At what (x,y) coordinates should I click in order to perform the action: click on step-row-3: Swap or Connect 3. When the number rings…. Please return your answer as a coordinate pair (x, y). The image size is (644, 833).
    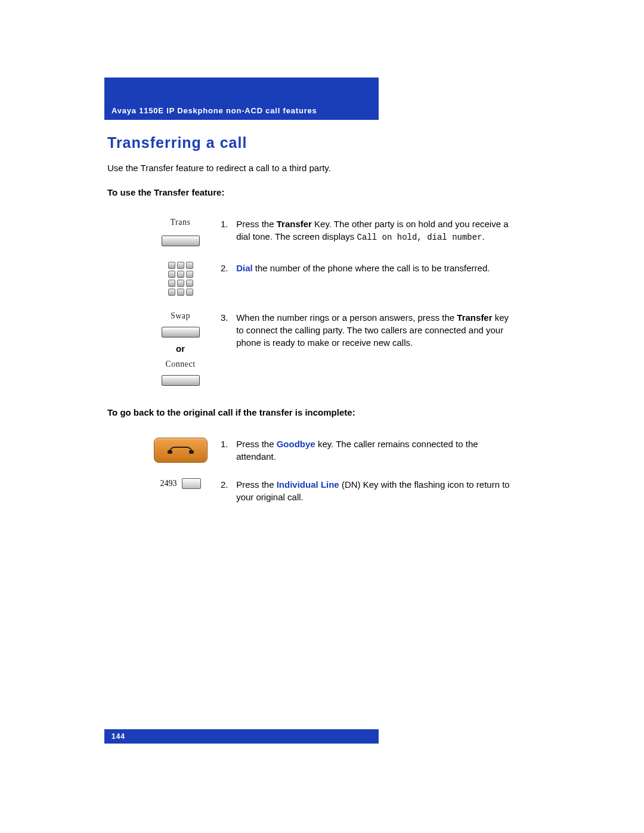
    Looking at the image, I should click on (313, 348).